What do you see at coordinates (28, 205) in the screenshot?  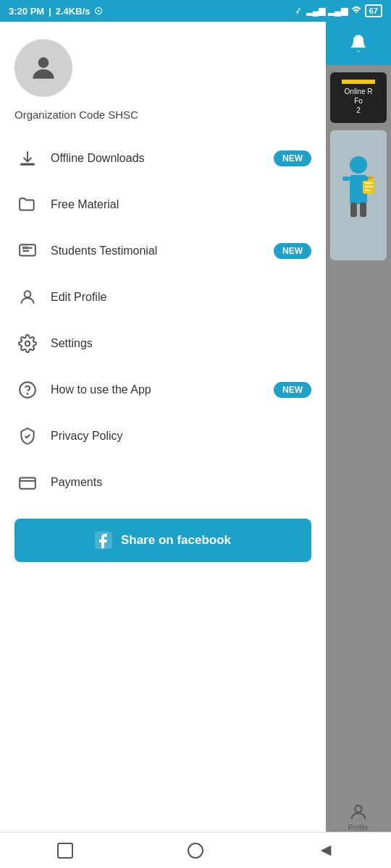 I see `folder-icon` at bounding box center [28, 205].